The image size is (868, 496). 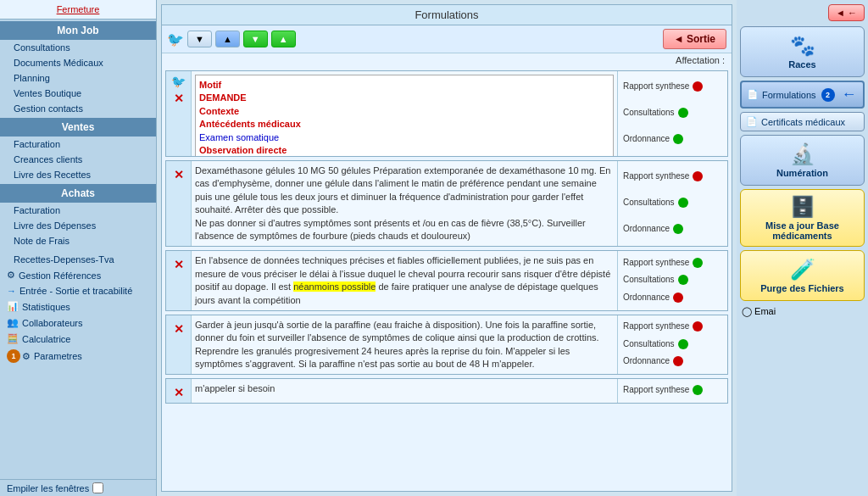 I want to click on form-row-4: ✕ Garder à jeun jusqu'à sortie de la par…, so click(x=447, y=345).